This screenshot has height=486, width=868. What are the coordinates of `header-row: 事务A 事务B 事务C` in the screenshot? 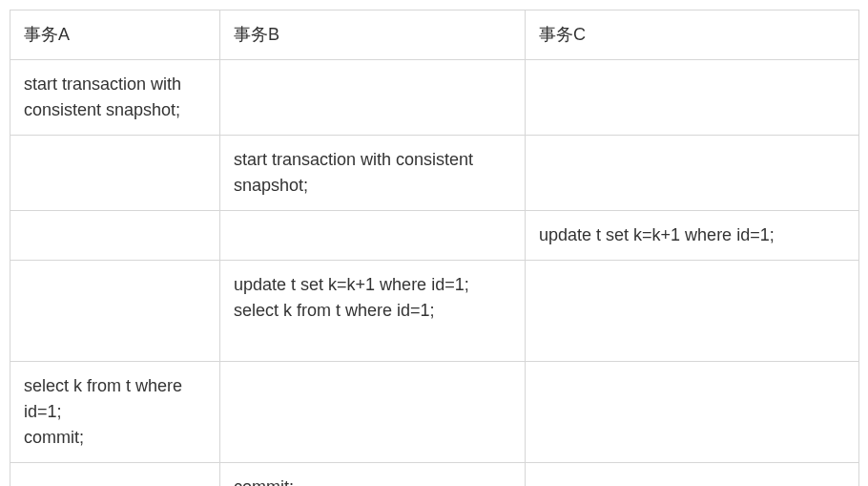 It's located at (435, 35).